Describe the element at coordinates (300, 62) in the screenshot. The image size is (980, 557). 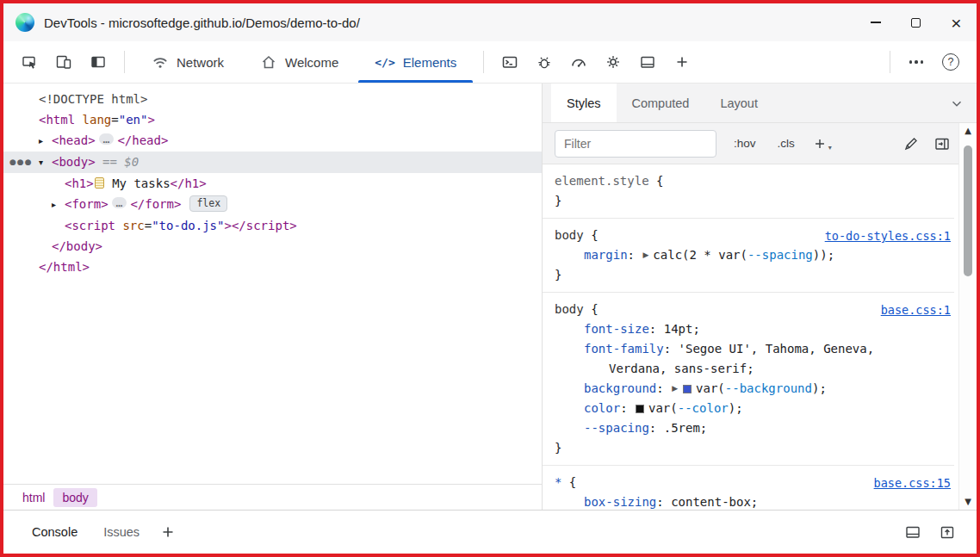
I see `tab-welcome: Welcome` at that location.